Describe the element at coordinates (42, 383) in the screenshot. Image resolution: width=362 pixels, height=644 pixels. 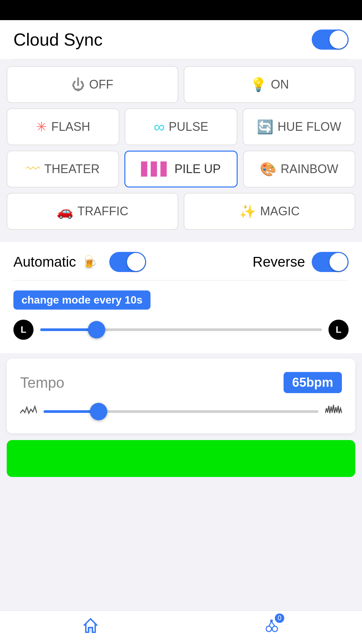
I see `tempo-label: Tempo` at that location.